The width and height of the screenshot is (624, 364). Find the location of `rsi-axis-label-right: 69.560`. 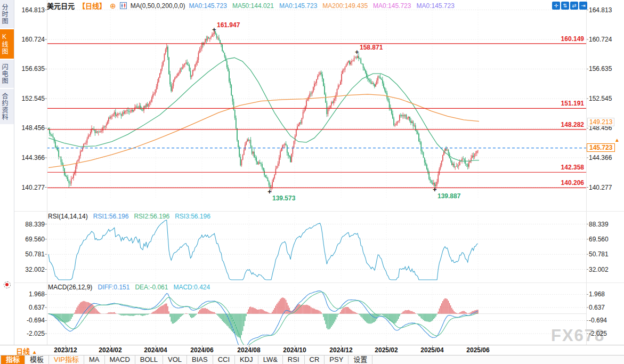

rsi-axis-label-right: 69.560 is located at coordinates (599, 239).